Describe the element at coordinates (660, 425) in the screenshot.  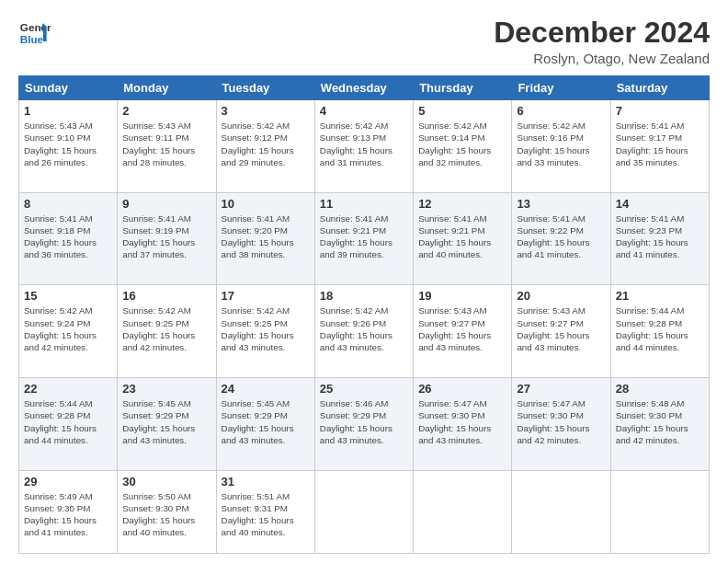
I see `table-row: 28Sunrise: 5:48 AM Sunset: 9:30 PM Dayli…` at that location.